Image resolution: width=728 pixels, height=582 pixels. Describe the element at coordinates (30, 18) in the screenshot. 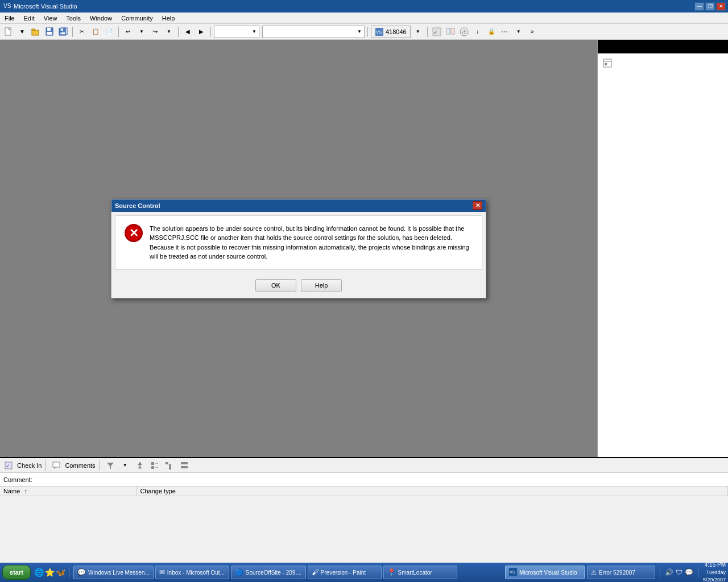

I see `menu-edit: Edit` at that location.